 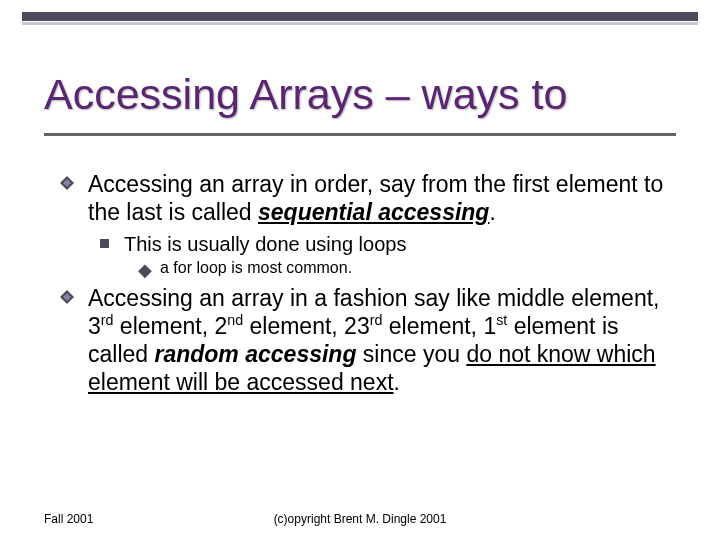 I want to click on bullet2-text: This is usually done using loops, so click(x=265, y=244).